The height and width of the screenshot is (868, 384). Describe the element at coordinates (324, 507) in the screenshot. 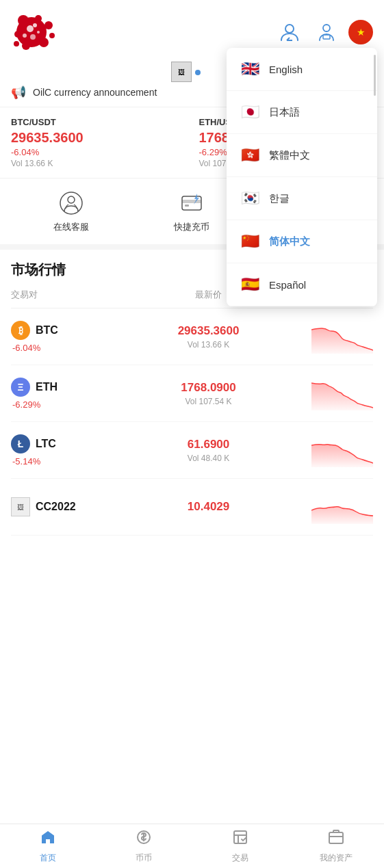

I see `cc2022-chart` at that location.